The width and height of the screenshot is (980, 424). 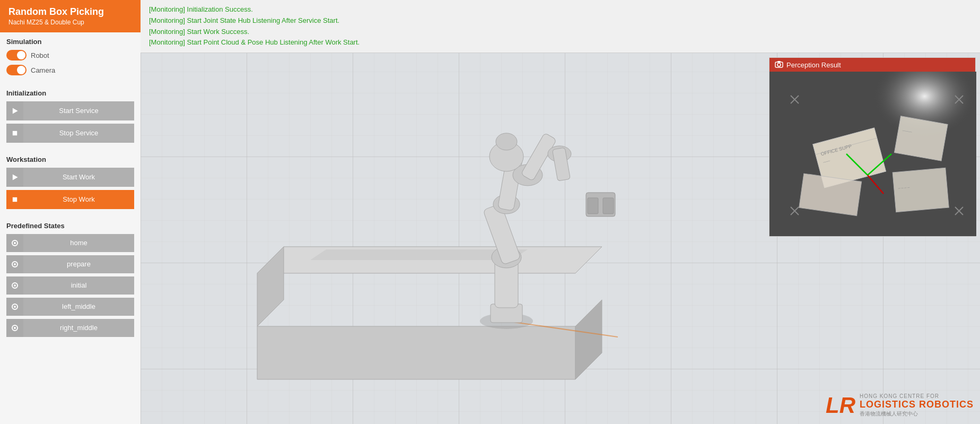 I want to click on stop-work-icon-btn, so click(x=15, y=200).